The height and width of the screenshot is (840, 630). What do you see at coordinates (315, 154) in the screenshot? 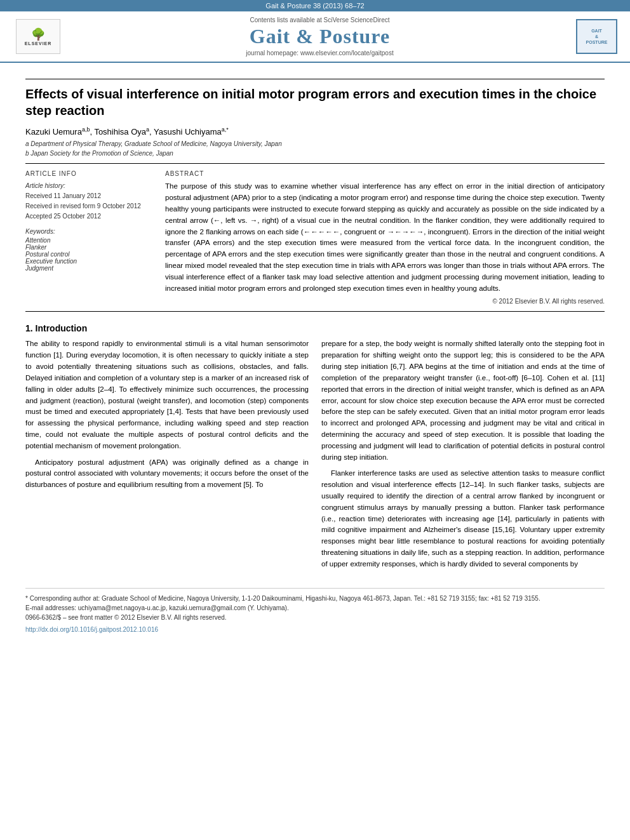
I see `affiliation-b: b Japan Society for the Promotion of Sci…` at bounding box center [315, 154].